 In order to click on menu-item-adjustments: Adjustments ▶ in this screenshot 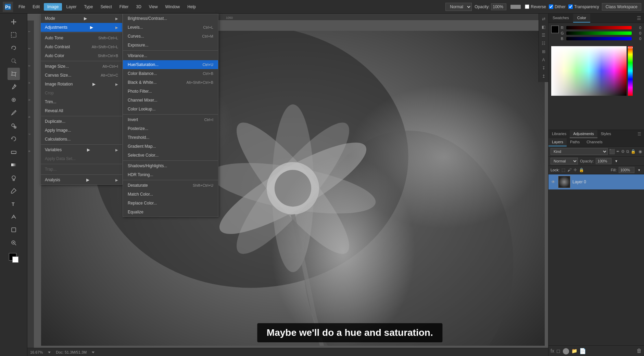, I will do `click(81, 27)`.